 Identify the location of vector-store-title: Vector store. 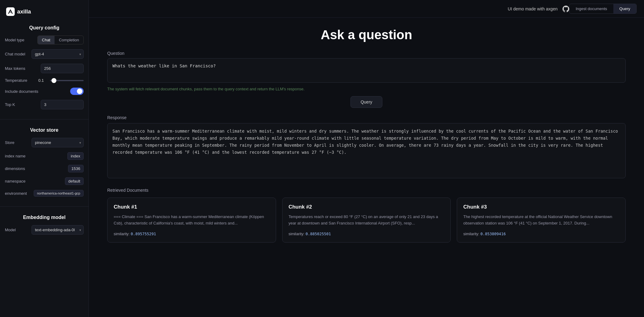
(44, 130).